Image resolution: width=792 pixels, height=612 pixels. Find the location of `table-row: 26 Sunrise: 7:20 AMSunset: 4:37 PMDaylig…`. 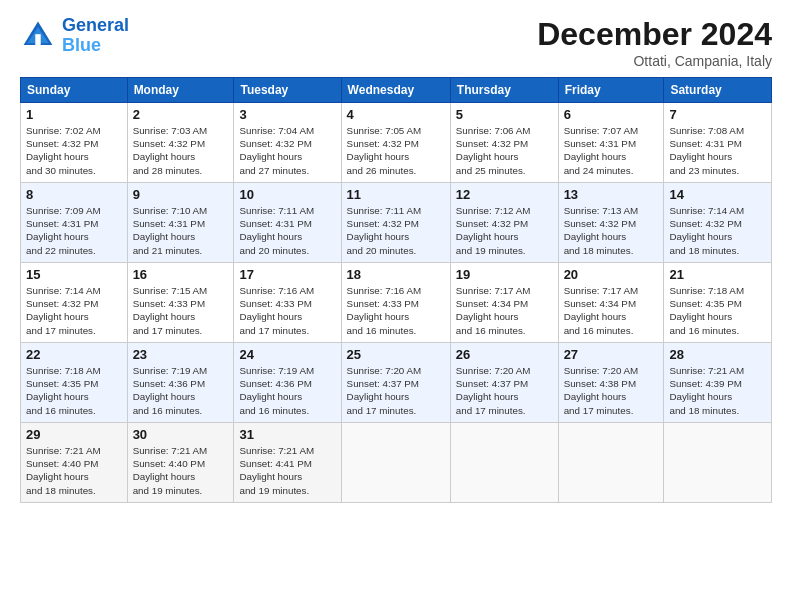

table-row: 26 Sunrise: 7:20 AMSunset: 4:37 PMDaylig… is located at coordinates (504, 383).